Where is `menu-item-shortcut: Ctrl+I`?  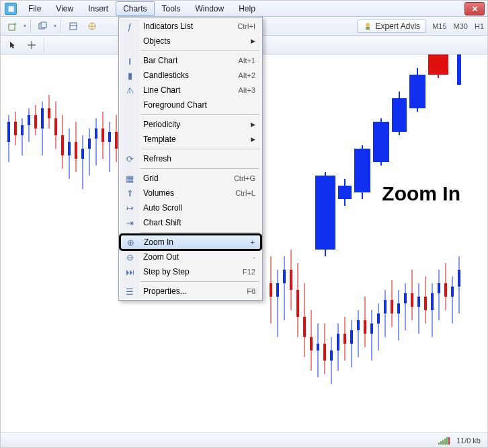 menu-item-shortcut: Ctrl+I is located at coordinates (246, 26).